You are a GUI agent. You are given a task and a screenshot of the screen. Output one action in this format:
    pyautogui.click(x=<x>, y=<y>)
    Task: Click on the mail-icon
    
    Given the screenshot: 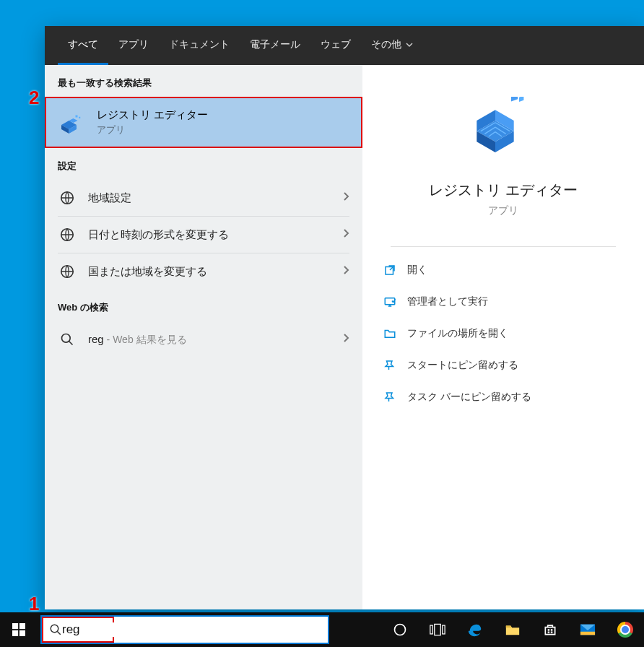 What is the action you would take?
    pyautogui.click(x=588, y=630)
    